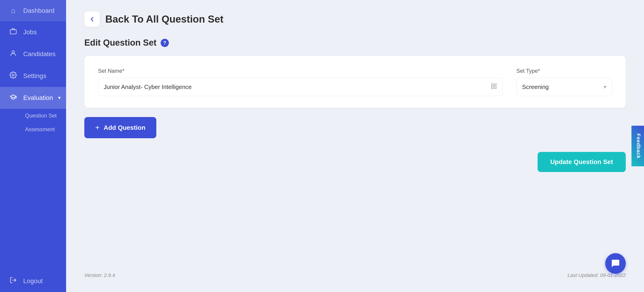 This screenshot has width=644, height=292. I want to click on chat-icon, so click(616, 263).